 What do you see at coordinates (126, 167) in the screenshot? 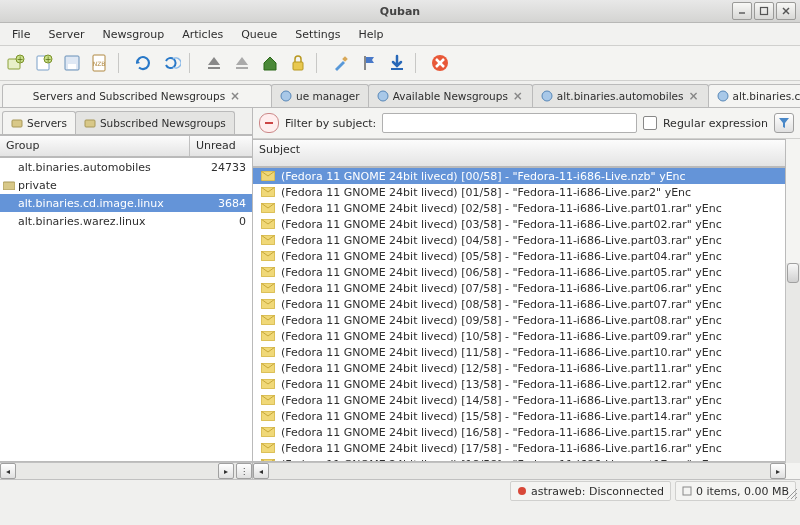
I see `group-row: alt.binaries.automobiles24733` at bounding box center [126, 167].